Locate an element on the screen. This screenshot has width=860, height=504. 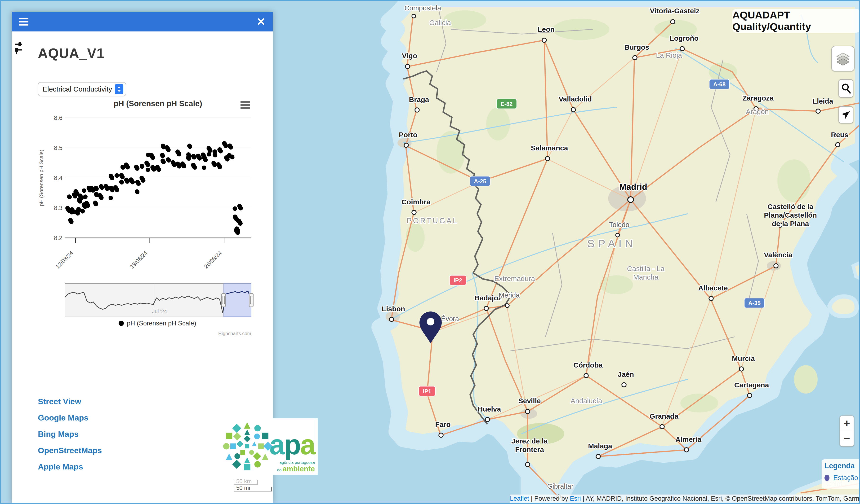
legend-item-station: Estação is located at coordinates (841, 478).